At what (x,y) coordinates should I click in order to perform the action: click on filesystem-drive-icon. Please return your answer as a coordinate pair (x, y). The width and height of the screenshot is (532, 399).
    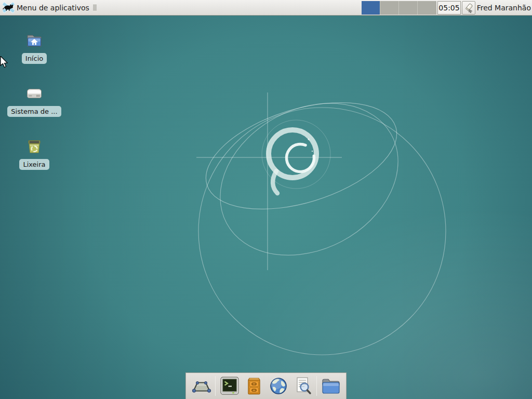
    Looking at the image, I should click on (34, 94).